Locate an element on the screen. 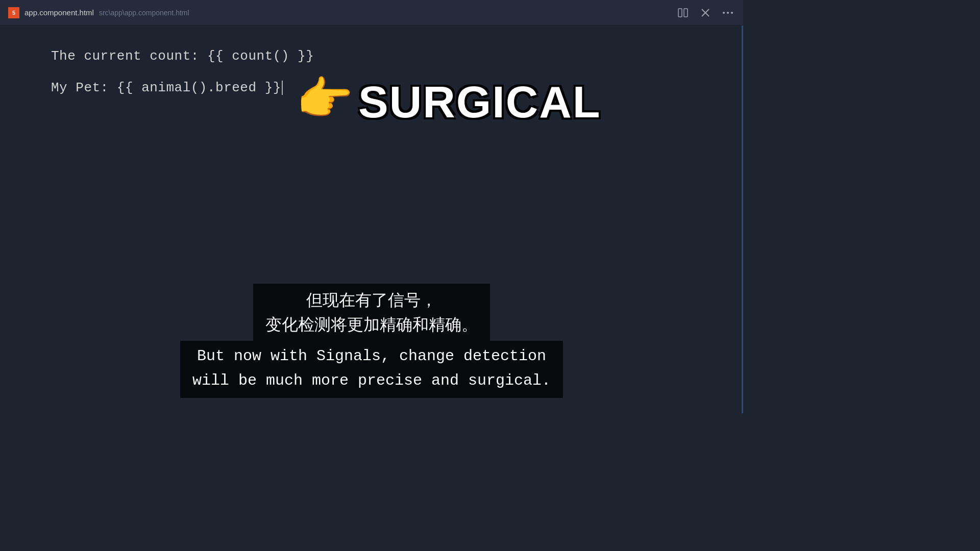 The image size is (980, 551). code-line-1: The current count: {{ count() }} is located at coordinates (372, 57).